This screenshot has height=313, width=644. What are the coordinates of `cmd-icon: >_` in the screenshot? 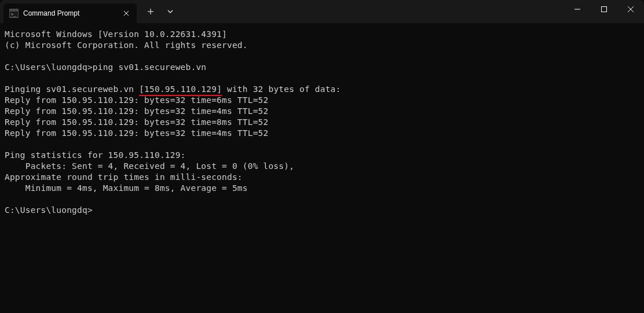 It's located at (14, 13).